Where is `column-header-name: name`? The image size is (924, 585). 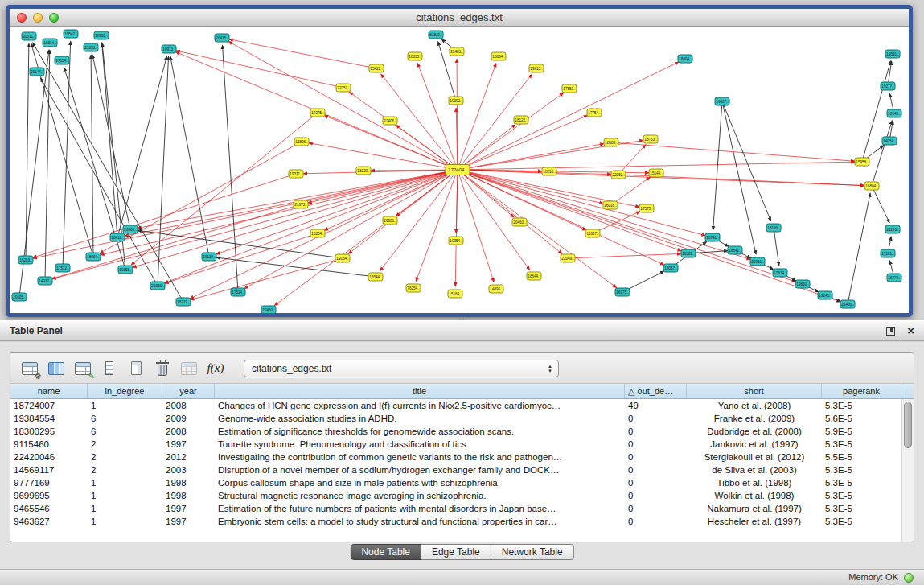
column-header-name: name is located at coordinates (49, 391).